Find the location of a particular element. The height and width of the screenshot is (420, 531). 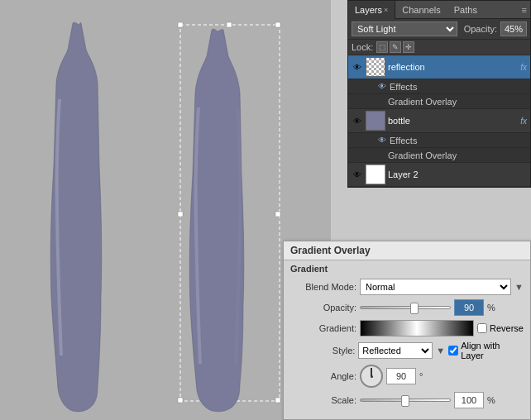

opacity-row: Opacity: is located at coordinates (495, 29).